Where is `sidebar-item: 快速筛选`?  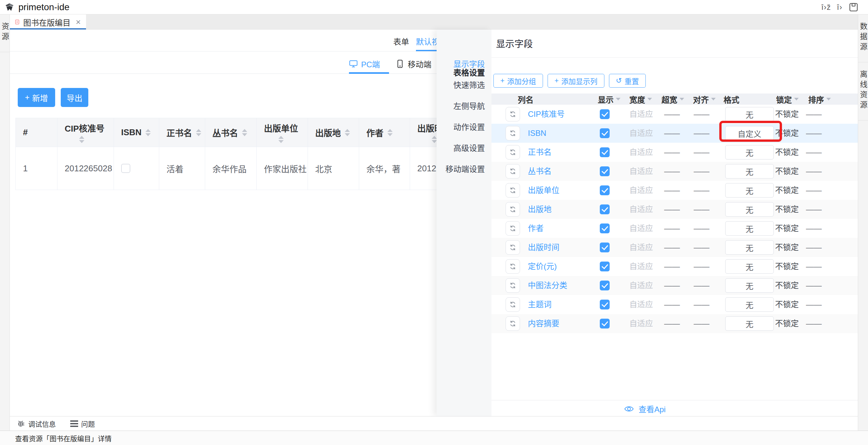 sidebar-item: 快速筛选 is located at coordinates (469, 85).